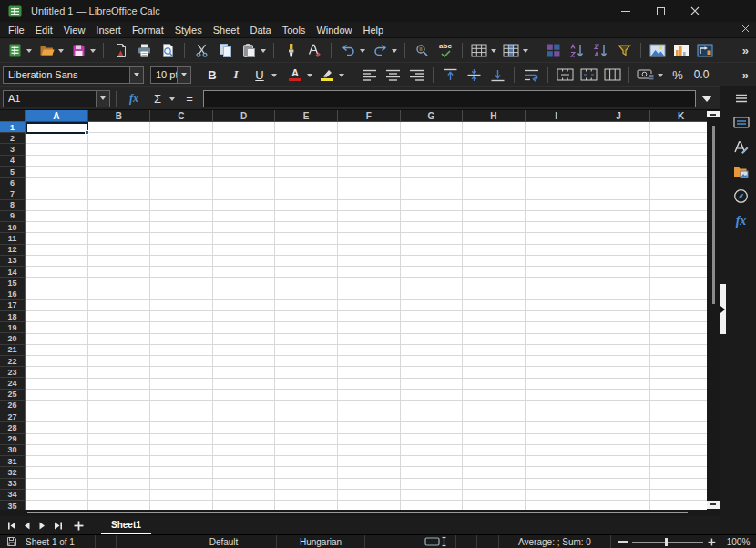 This screenshot has height=548, width=756. Describe the element at coordinates (713, 115) in the screenshot. I see `scroll-up-button` at that location.